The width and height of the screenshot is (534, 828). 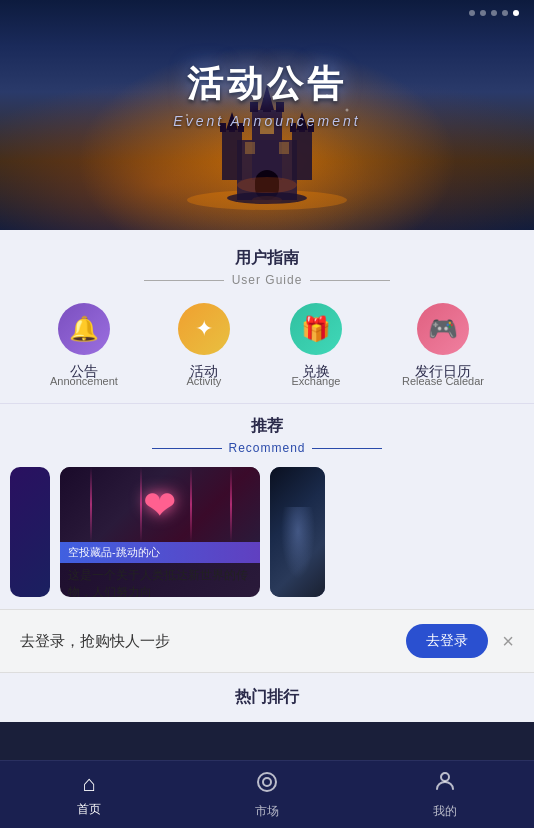 What do you see at coordinates (350, 280) in the screenshot?
I see `divider-right` at bounding box center [350, 280].